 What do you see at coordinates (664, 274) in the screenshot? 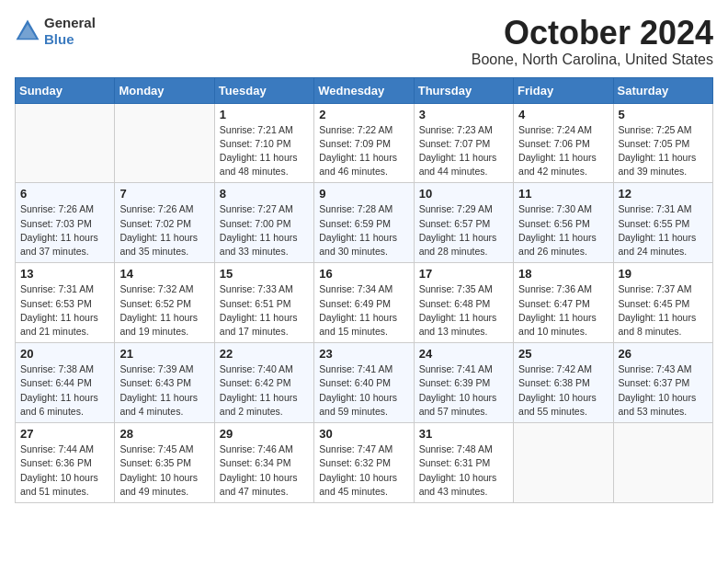
I see `day-number: 19` at bounding box center [664, 274].